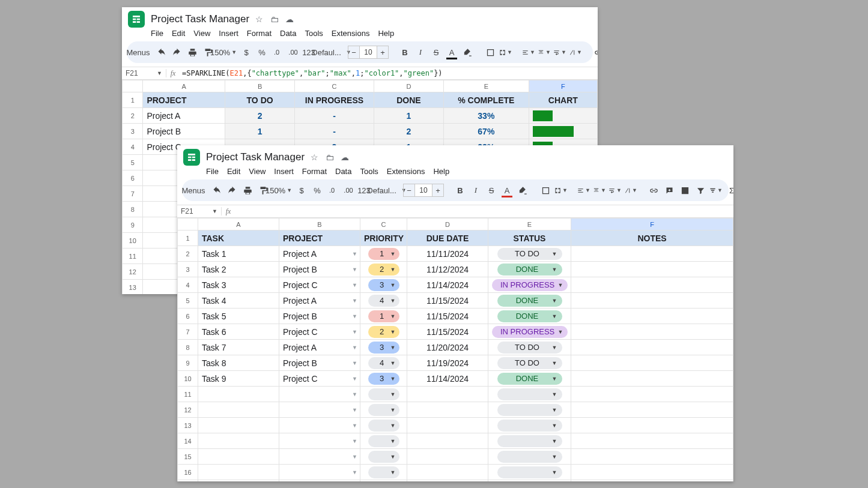 The width and height of the screenshot is (868, 488). What do you see at coordinates (144, 73) in the screenshot?
I see `name-box: F21▼` at bounding box center [144, 73].